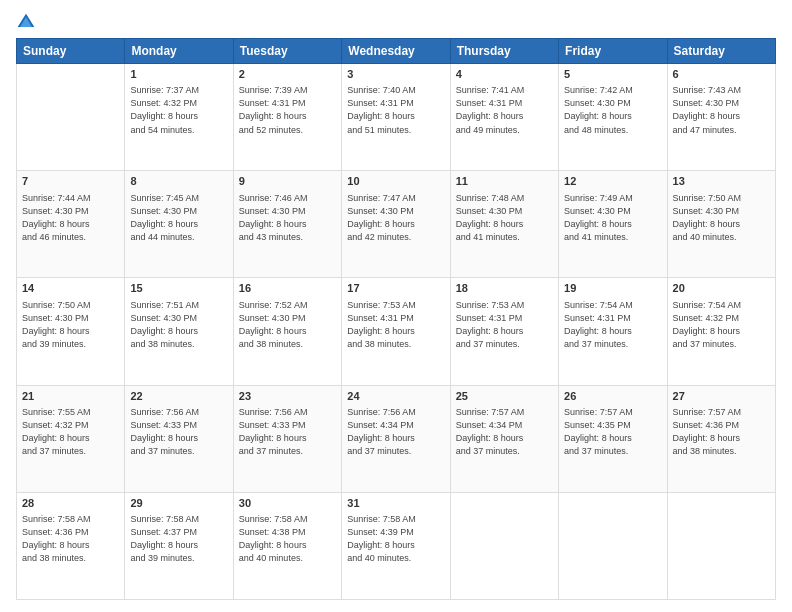 This screenshot has width=792, height=612. I want to click on day-number: 31, so click(396, 504).